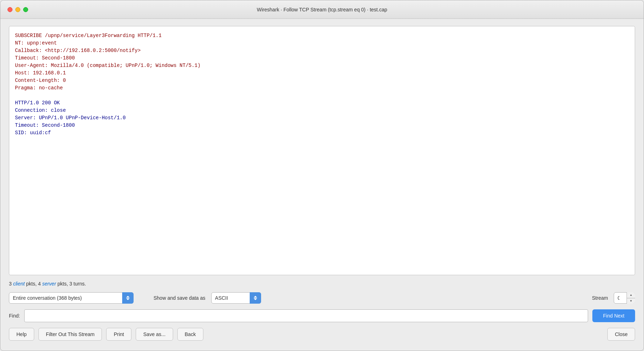 The height and width of the screenshot is (351, 644). Describe the element at coordinates (614, 316) in the screenshot. I see `find-next-button: Find Next` at that location.